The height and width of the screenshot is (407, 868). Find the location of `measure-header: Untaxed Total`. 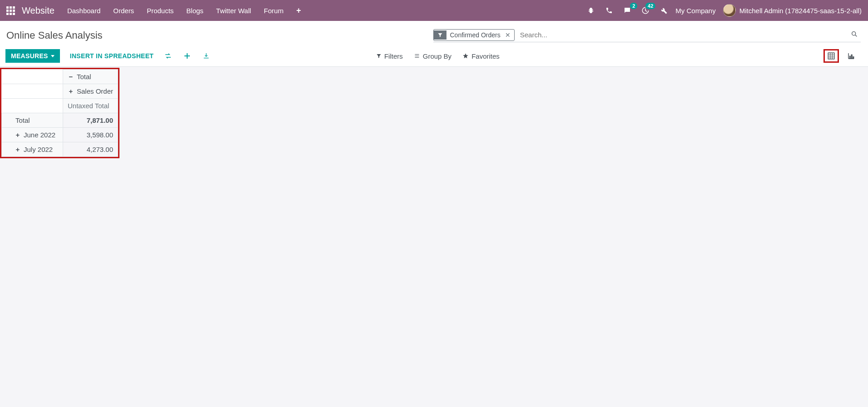

measure-header: Untaxed Total is located at coordinates (91, 106).